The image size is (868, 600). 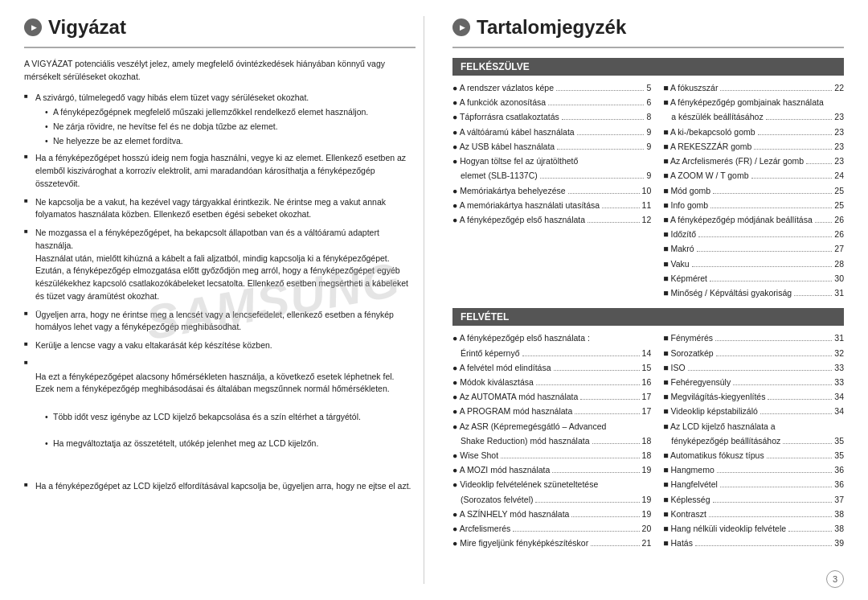 I want to click on toc-e-fr11: ■ Makró27, so click(x=754, y=249).